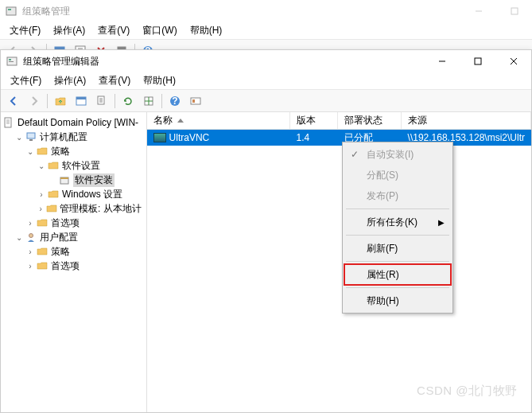 This screenshot has width=532, height=413. What do you see at coordinates (370, 121) in the screenshot?
I see `col-state: 部署状态` at bounding box center [370, 121].